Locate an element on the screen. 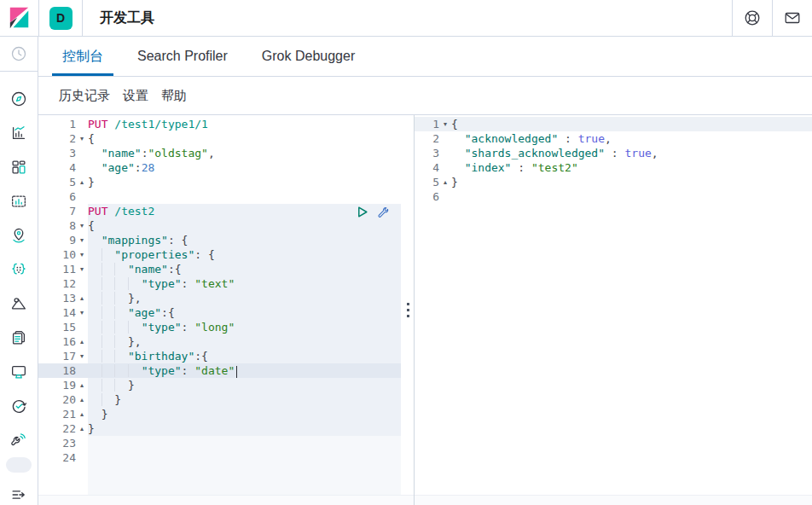 Image resolution: width=812 pixels, height=505 pixels. line-number: 19▴ is located at coordinates (63, 386).